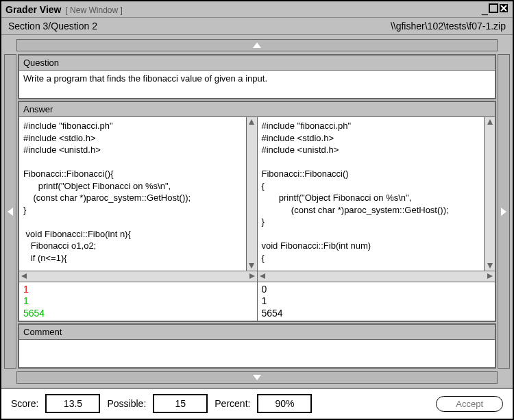 Image resolution: width=514 pixels, height=420 pixels. What do you see at coordinates (73, 404) in the screenshot?
I see `score-input` at bounding box center [73, 404].